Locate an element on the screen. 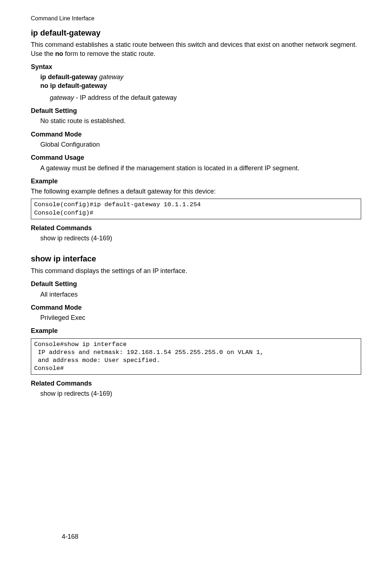 The image size is (392, 570). syntax-param: gateway - IP address of the default gate… is located at coordinates (205, 98).